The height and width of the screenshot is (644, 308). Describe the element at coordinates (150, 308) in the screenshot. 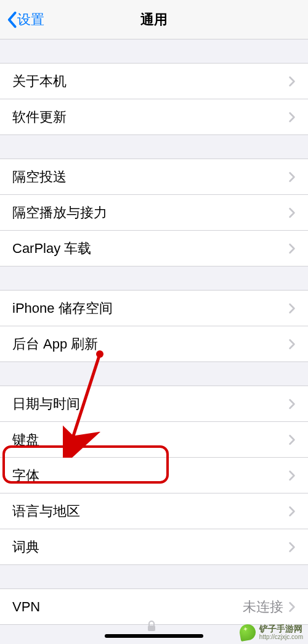

I see `row-label: iPhone 储存空间` at that location.